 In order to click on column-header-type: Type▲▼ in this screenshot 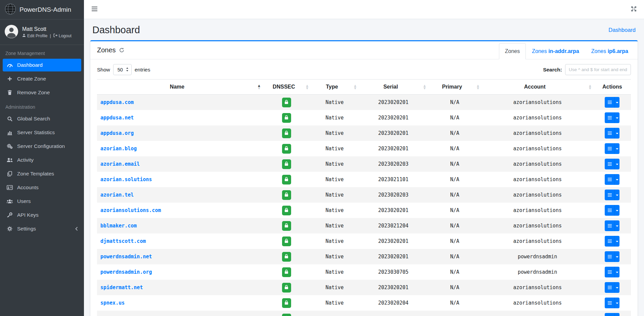, I will do `click(334, 87)`.